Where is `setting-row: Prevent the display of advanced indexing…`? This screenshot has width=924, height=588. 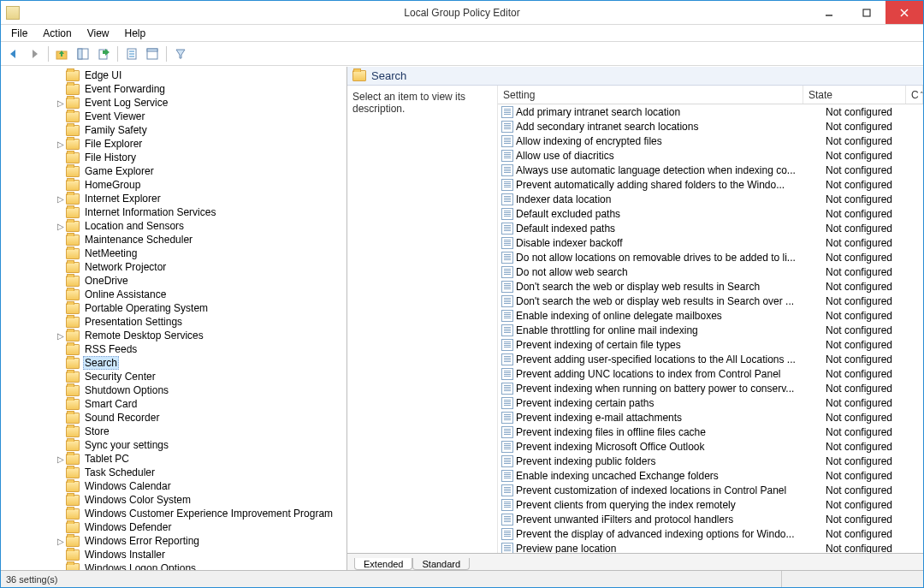 setting-row: Prevent the display of advanced indexing… is located at coordinates (710, 534).